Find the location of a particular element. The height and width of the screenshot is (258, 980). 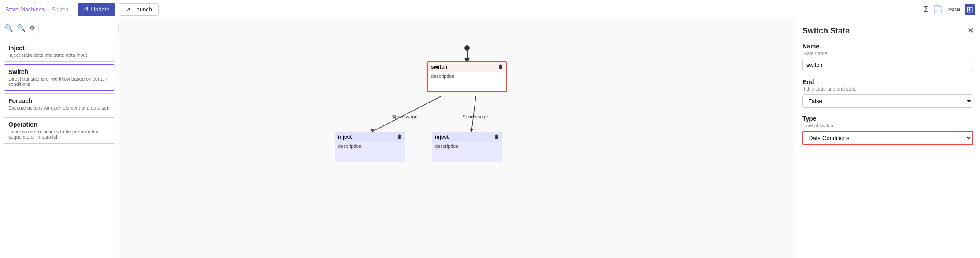

launch-label: Launch is located at coordinates (143, 10).